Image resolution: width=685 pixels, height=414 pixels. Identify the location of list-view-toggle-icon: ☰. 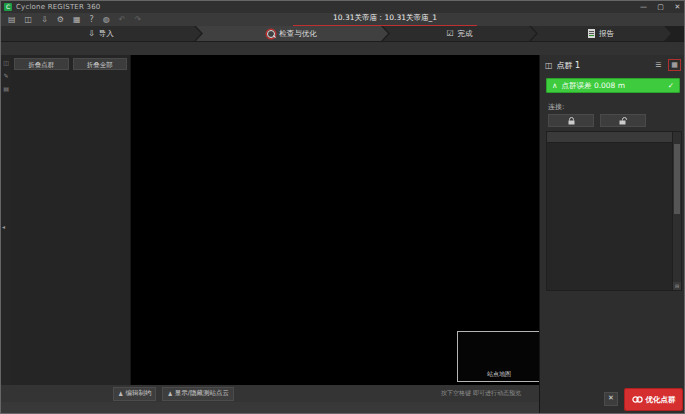
(658, 65).